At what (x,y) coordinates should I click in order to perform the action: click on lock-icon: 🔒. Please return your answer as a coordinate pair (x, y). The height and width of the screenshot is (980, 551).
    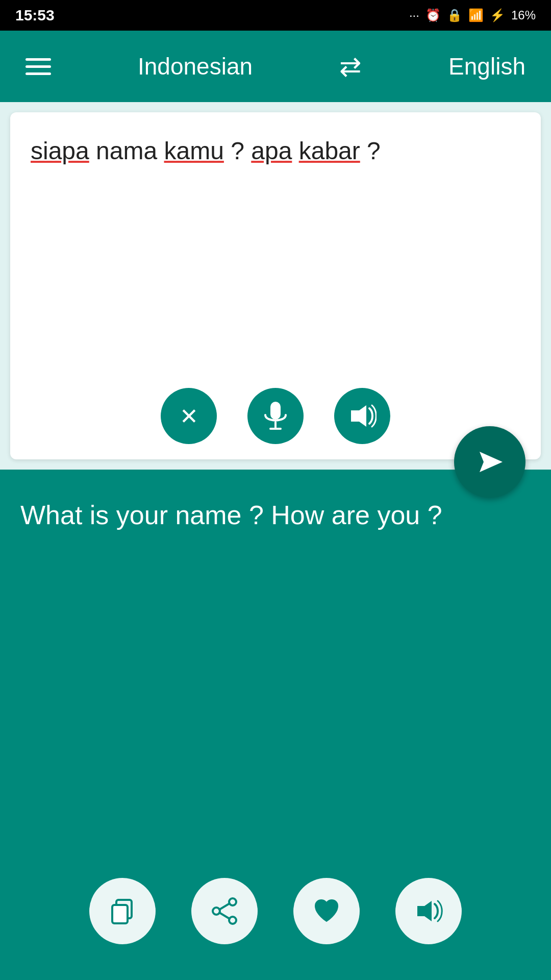
    Looking at the image, I should click on (455, 15).